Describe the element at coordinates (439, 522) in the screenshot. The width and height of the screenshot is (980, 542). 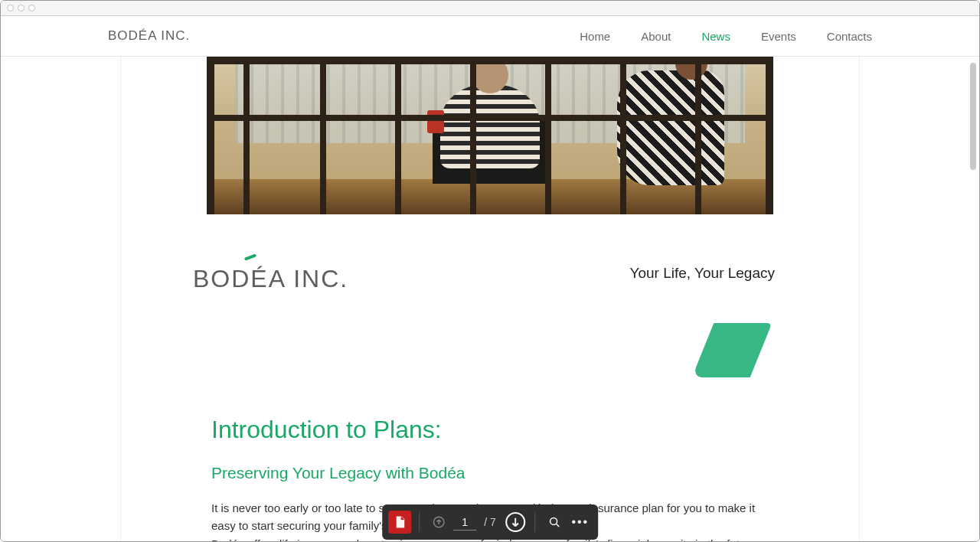
I see `prev-page-button` at that location.